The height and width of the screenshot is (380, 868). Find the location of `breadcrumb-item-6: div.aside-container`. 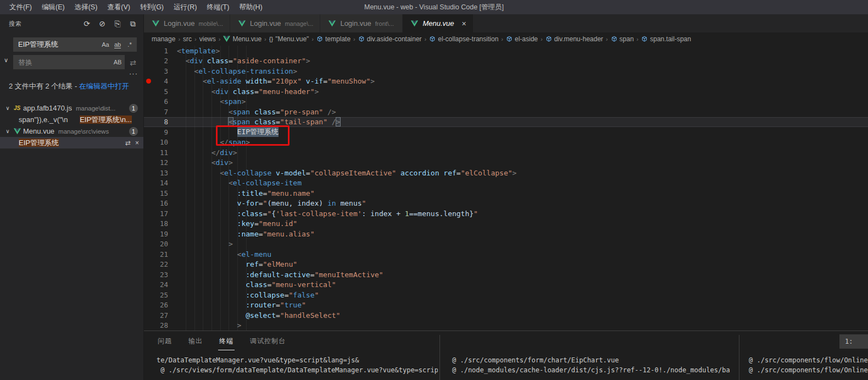

breadcrumb-item-6: div.aside-container is located at coordinates (390, 39).